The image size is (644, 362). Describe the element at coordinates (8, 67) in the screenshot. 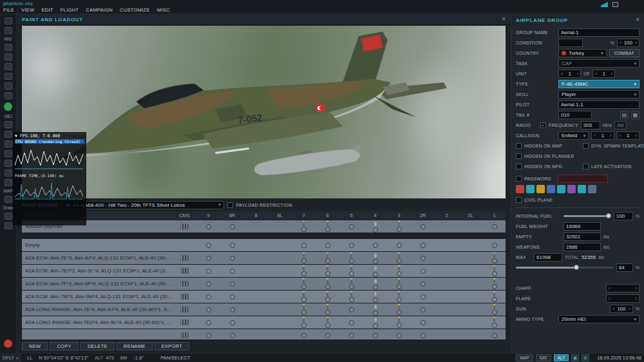

I see `weather-icon` at that location.